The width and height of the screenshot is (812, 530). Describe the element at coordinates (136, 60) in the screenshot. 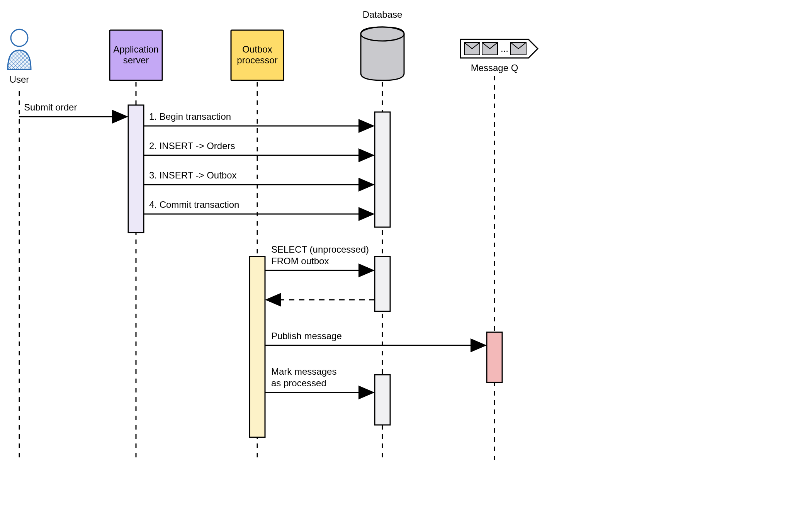

I see `app-server-label-l2: server` at that location.